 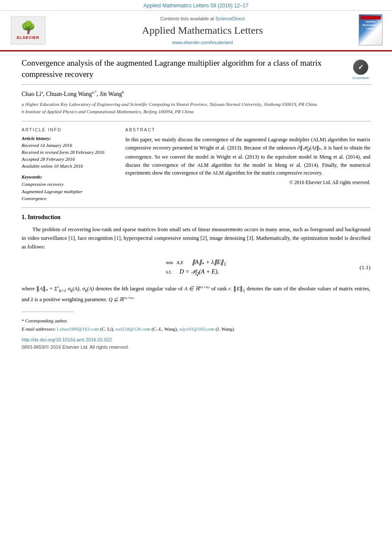 What do you see at coordinates (67, 94) in the screenshot?
I see `author2-name: , Chuan-Long Wang` at bounding box center [67, 94].